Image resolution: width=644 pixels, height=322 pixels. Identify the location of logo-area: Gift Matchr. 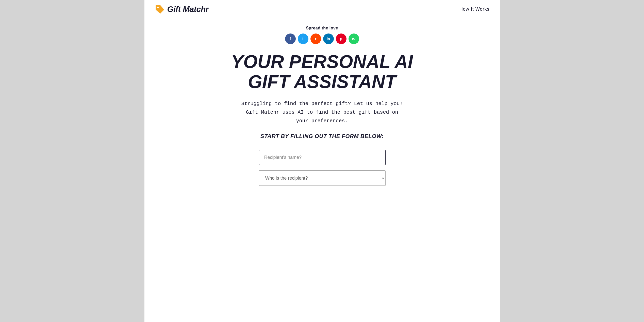
(182, 9).